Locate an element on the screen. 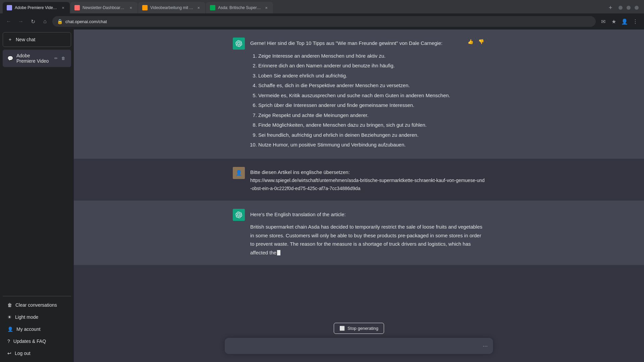 The height and width of the screenshot is (362, 644). browser-tab-tab2: Newsletter-Dashboard von 4ec... ✕ is located at coordinates (104, 8).